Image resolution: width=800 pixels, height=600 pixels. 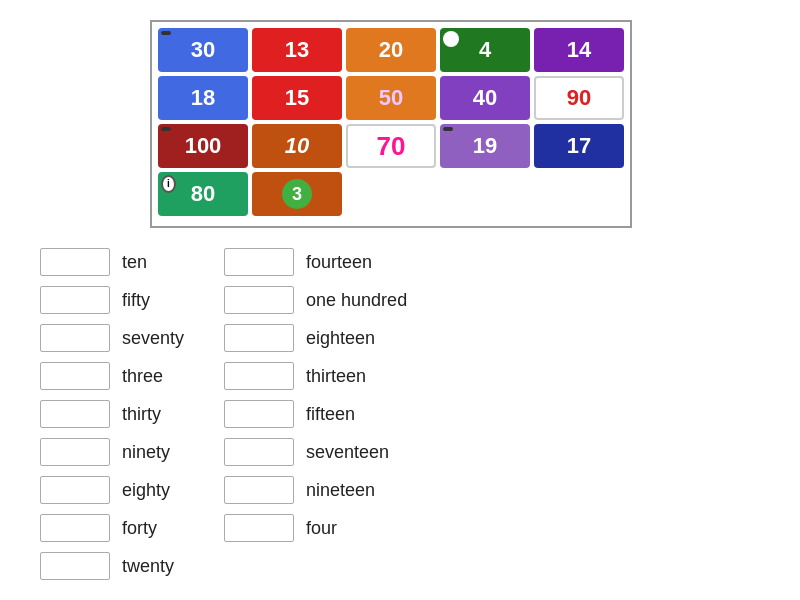 I want to click on tile-3-circle: 3, so click(x=297, y=194).